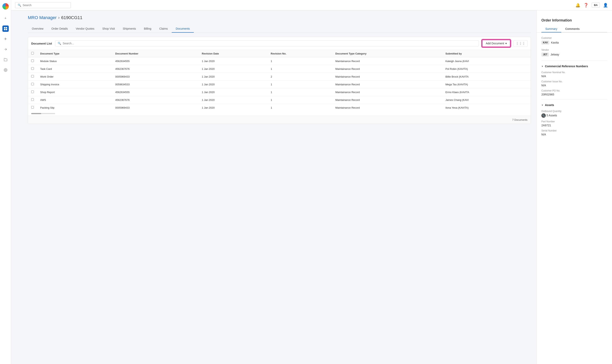 This screenshot has height=364, width=612. Describe the element at coordinates (567, 66) in the screenshot. I see `commercial-ref-title: Commercial Reference Numbers` at that location.